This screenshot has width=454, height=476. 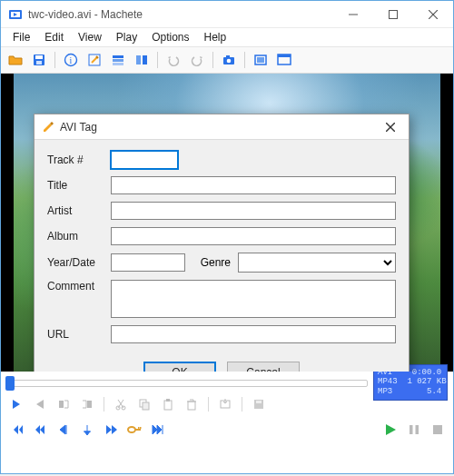 What do you see at coordinates (414, 430) in the screenshot?
I see `pause-button` at bounding box center [414, 430].